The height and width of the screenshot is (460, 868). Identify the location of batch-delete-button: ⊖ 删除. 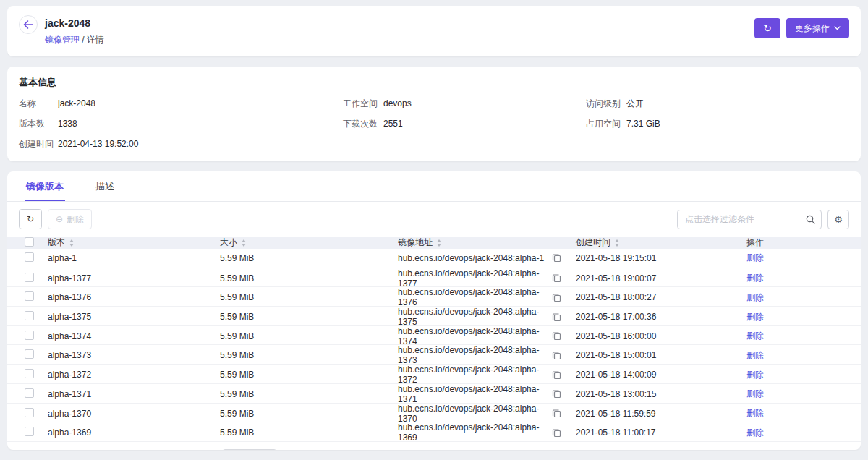
(69, 219).